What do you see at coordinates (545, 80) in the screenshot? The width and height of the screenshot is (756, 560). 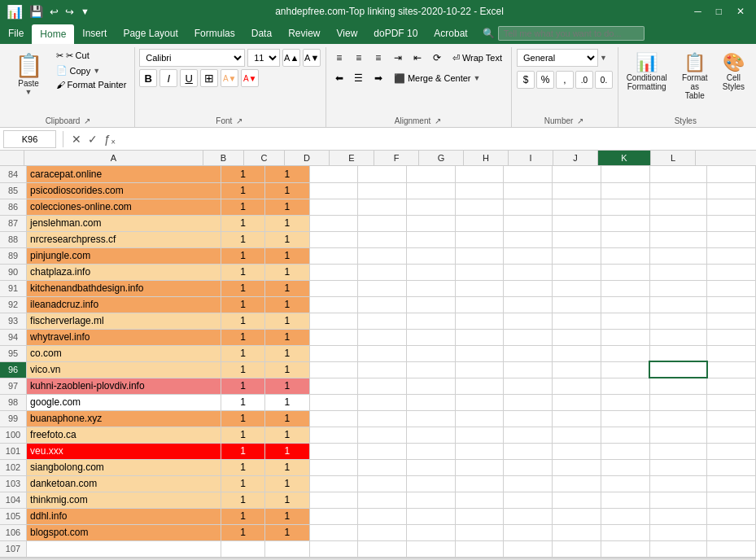 I see `percent-button: %` at bounding box center [545, 80].